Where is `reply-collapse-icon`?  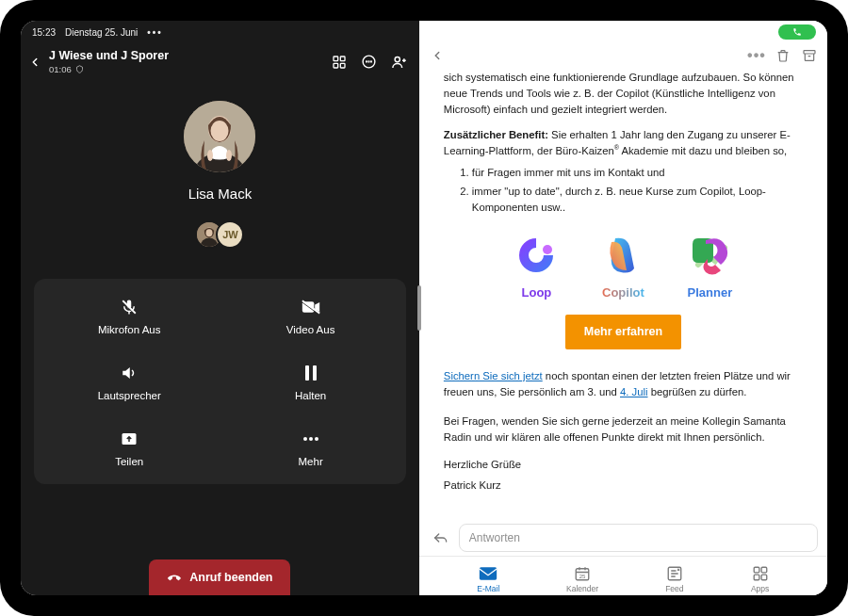
reply-collapse-icon is located at coordinates (440, 538).